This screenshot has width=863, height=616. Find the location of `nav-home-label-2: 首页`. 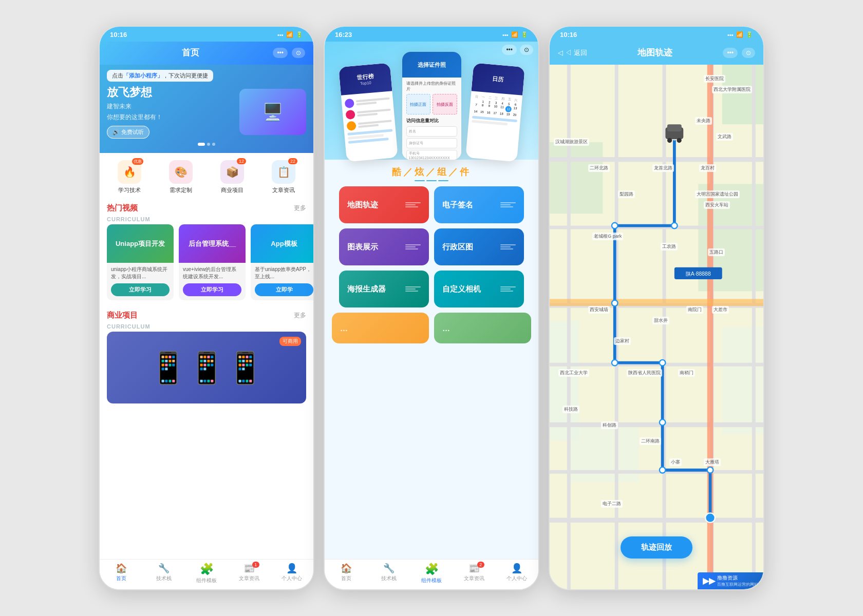

nav-home-label-2: 首页 is located at coordinates (346, 579).